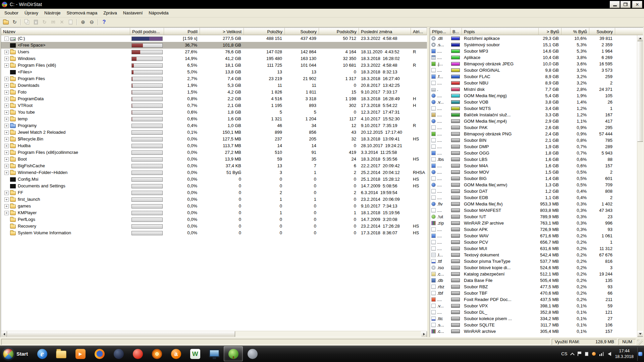 The height and width of the screenshot is (362, 644). I want to click on extension-row: .s...Systémový soubor15,1 GB5,3%2 359, so click(533, 45).